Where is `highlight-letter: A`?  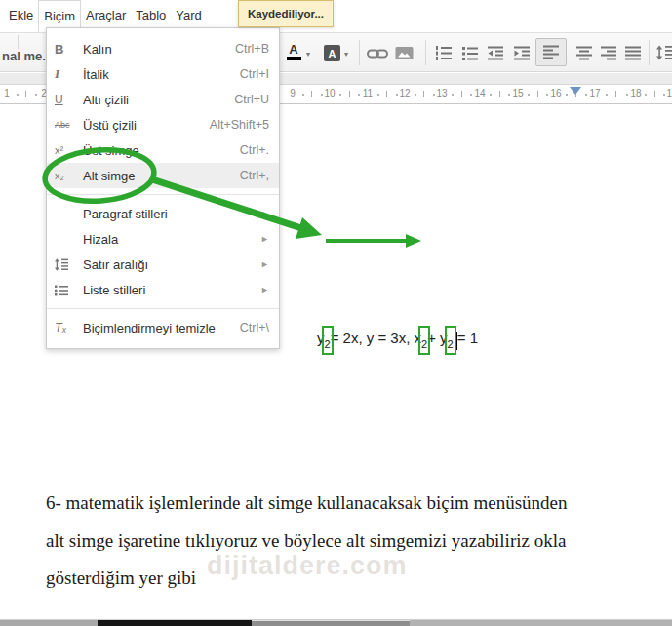
highlight-letter: A is located at coordinates (333, 54).